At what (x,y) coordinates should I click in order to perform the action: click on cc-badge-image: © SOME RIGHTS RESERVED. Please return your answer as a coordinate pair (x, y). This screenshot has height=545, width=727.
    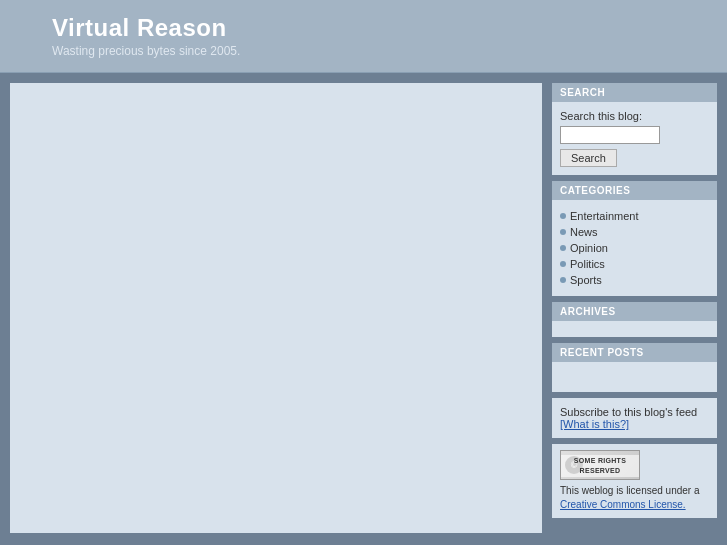
    Looking at the image, I should click on (600, 465).